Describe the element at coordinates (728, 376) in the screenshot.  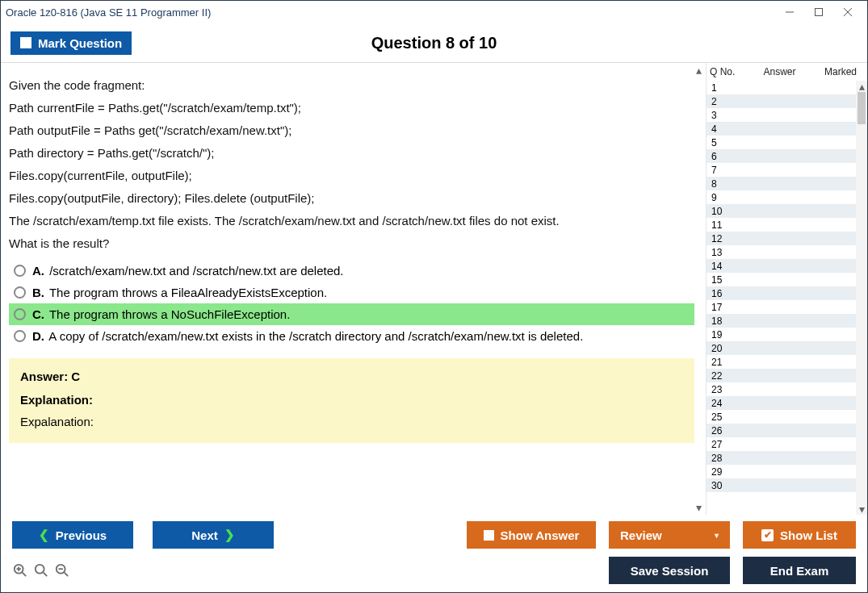
I see `grid-qno: 22` at that location.